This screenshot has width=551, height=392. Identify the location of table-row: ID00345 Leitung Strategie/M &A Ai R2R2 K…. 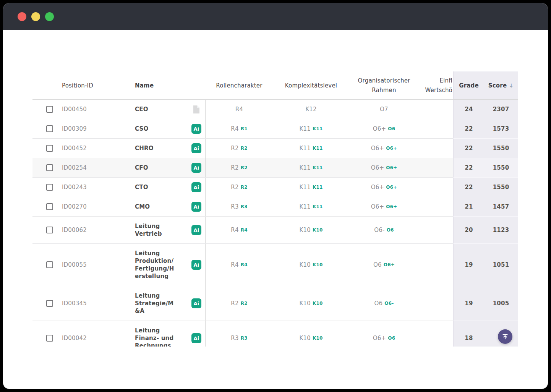
(275, 303).